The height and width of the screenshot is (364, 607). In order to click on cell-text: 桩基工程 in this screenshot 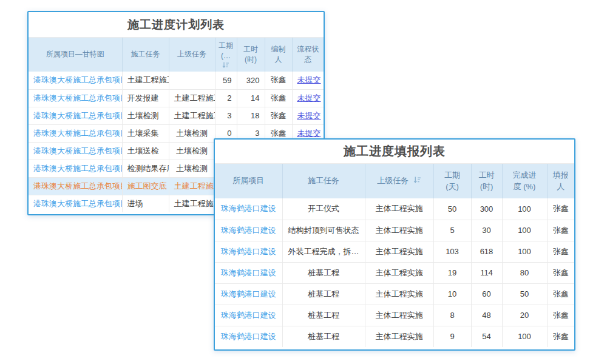, I will do `click(324, 273)`.